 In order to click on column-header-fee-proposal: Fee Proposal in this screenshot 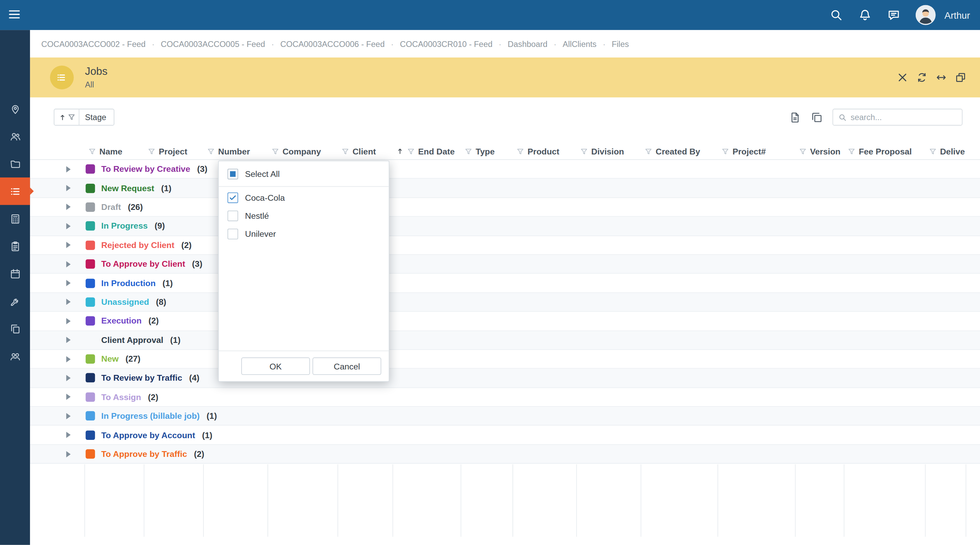, I will do `click(885, 151)`.